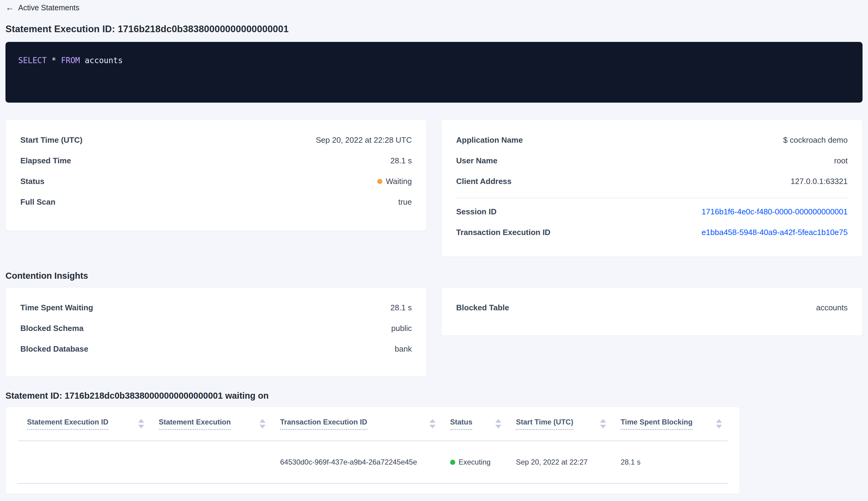  I want to click on waiting-on-heading: Statement ID: 1716b218dc0b38380000000000…, so click(434, 396).